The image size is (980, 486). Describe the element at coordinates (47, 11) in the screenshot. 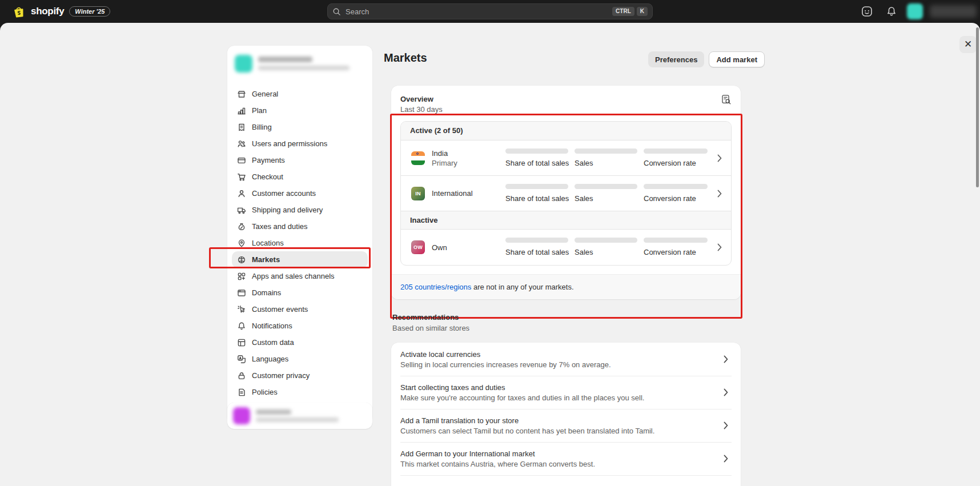

I see `brand-wordmark: shopify` at that location.